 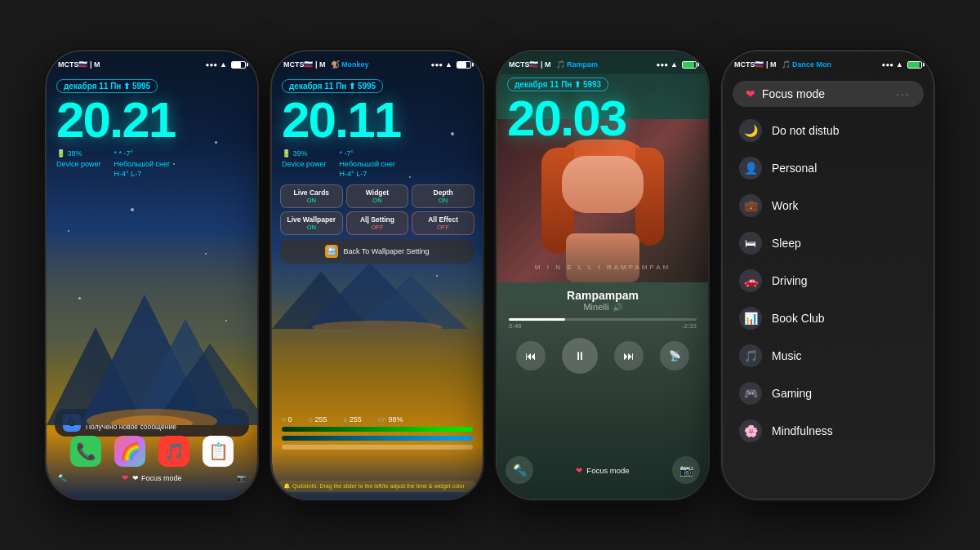 What do you see at coordinates (608, 470) in the screenshot?
I see `focus-label-3: Focus mode` at bounding box center [608, 470].